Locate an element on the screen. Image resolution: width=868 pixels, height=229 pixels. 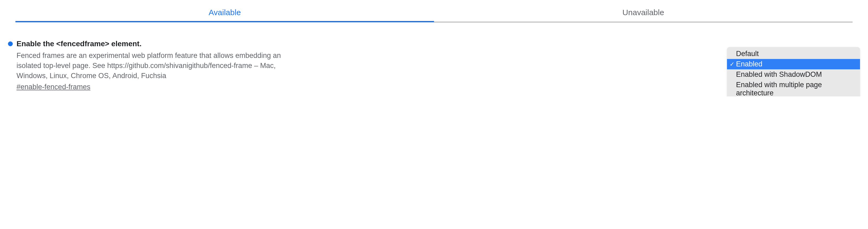
flag-description: Fenced frames are an experimental web pl… is located at coordinates (149, 66).